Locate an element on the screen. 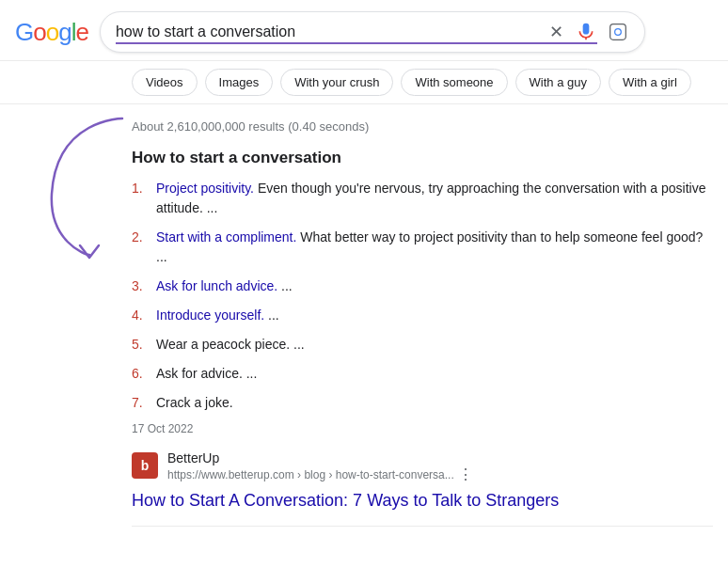 The image size is (728, 568). clear-icon: ✕ is located at coordinates (557, 32).